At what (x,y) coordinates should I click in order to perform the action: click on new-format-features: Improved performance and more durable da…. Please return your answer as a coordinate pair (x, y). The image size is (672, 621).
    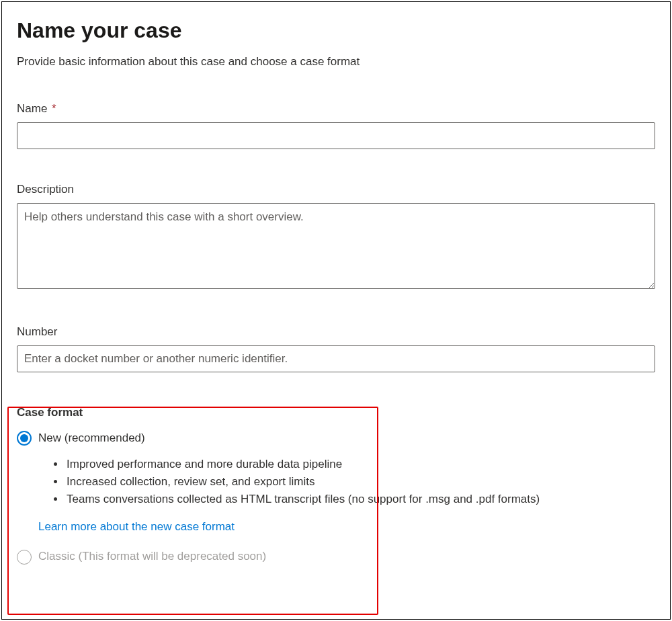
    Looking at the image, I should click on (360, 482).